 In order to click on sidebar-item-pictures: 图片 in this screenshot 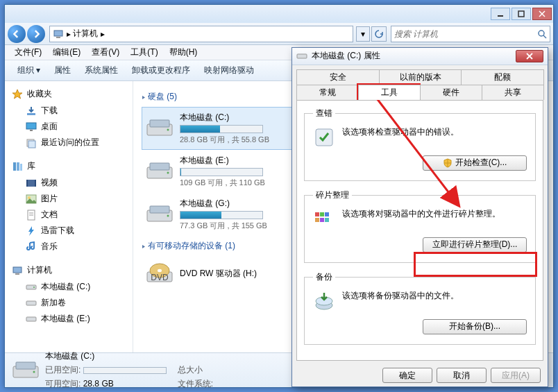, I will do `click(69, 198)`.